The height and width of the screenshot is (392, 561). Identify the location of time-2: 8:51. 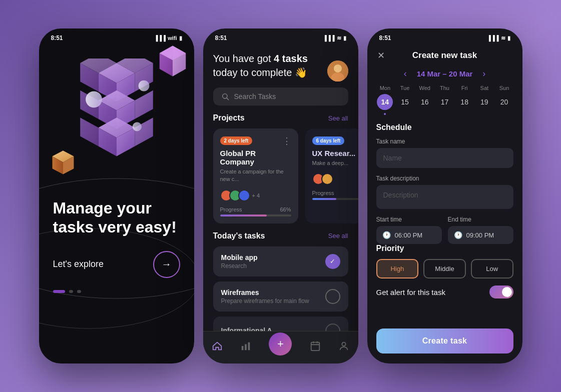
(221, 38).